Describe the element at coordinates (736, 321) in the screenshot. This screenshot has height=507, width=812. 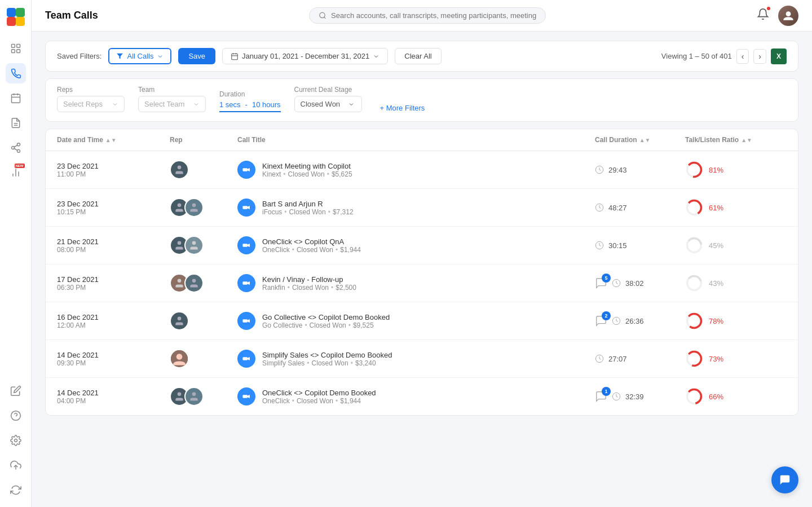
I see `ratio-cell: 78%` at that location.